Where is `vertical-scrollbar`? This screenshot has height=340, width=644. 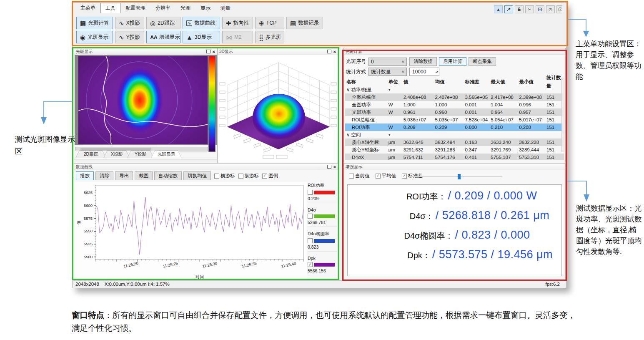
vertical-scrollbar is located at coordinates (564, 115).